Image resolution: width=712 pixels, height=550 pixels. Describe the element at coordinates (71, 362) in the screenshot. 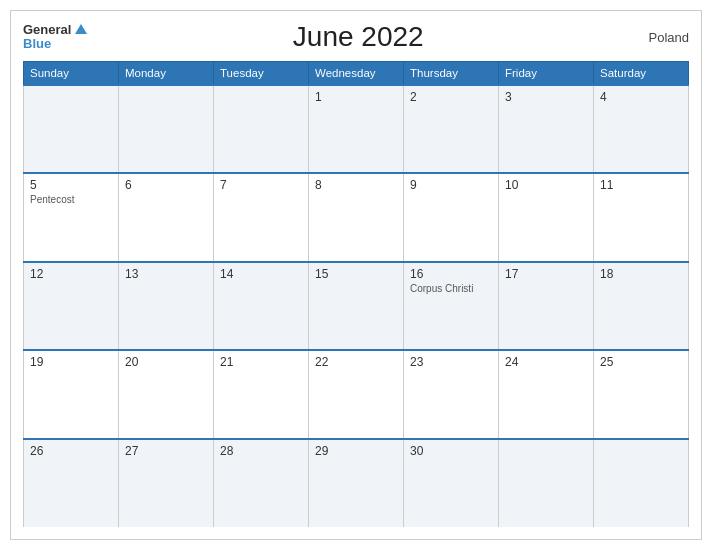

I see `day-number: 19` at that location.